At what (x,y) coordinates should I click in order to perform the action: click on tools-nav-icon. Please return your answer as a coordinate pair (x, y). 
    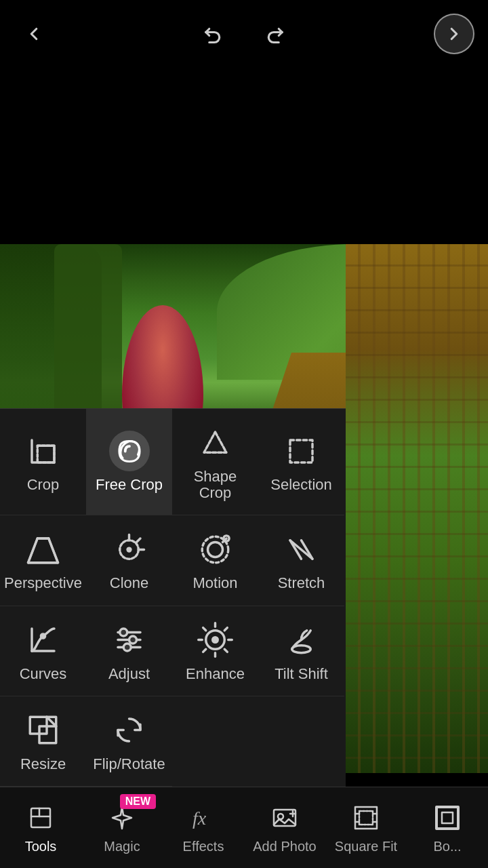
    Looking at the image, I should click on (41, 818).